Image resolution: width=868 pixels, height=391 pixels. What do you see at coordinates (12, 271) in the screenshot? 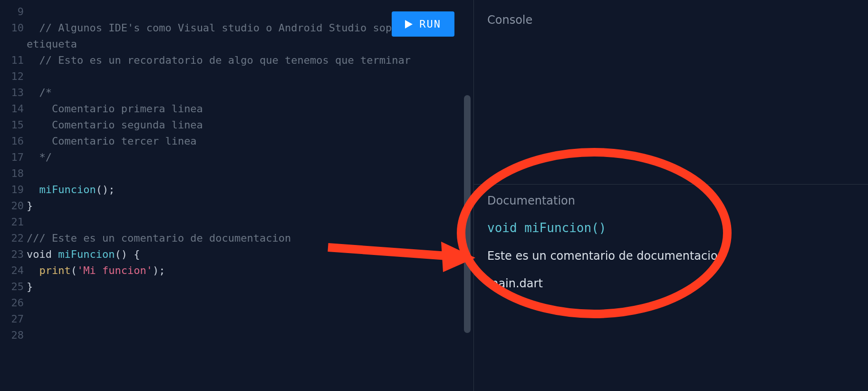
I see `line-number: 24` at bounding box center [12, 271].